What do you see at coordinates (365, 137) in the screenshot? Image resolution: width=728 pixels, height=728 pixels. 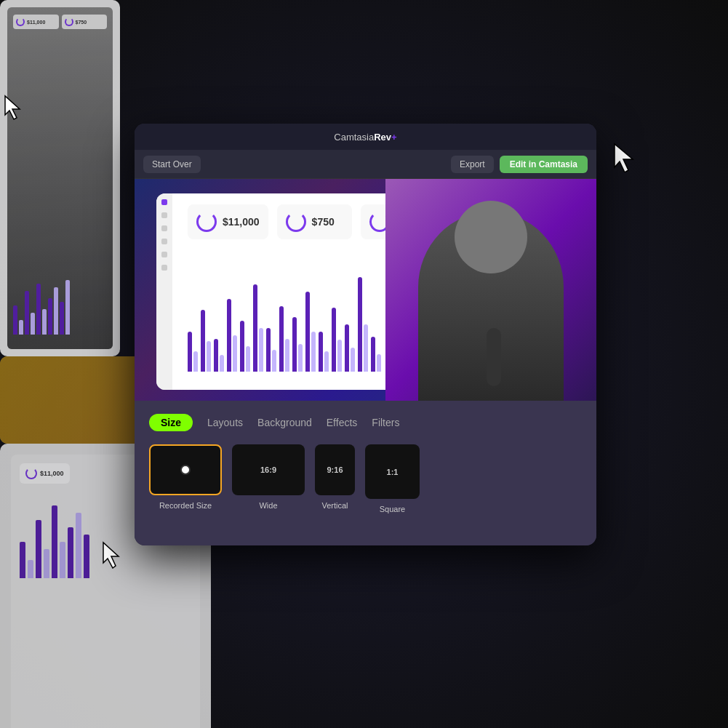 I see `title-bar: CamtasiaRev+` at bounding box center [365, 137].